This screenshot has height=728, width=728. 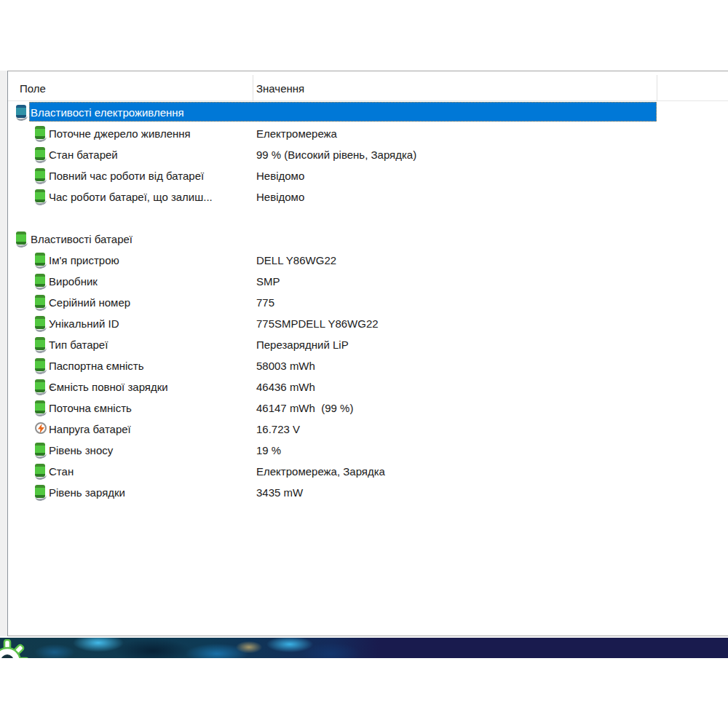 What do you see at coordinates (368, 365) in the screenshot?
I see `table-row: Паспортна ємність 58003 mWh` at bounding box center [368, 365].